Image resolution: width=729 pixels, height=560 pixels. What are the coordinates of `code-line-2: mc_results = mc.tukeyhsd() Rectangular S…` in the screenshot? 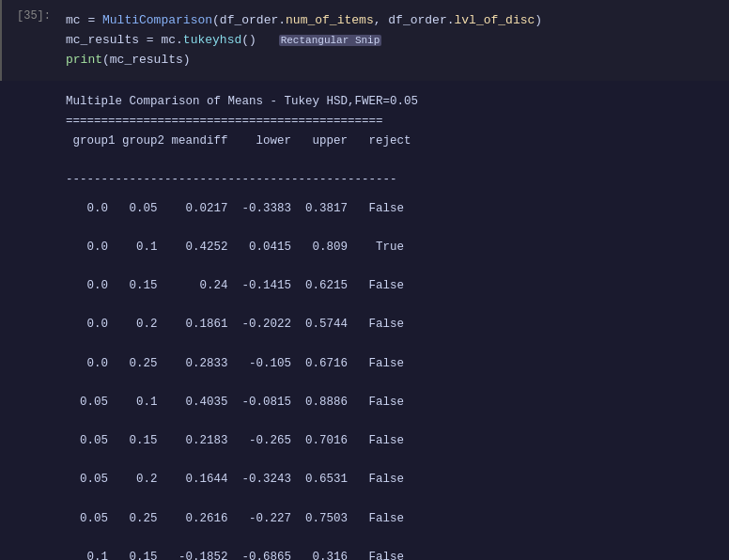 It's located at (394, 41).